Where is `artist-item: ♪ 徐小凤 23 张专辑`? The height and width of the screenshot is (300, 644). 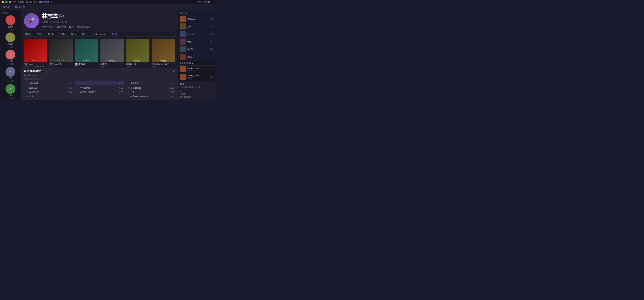
artist-item: ♪ 徐小凤 23 张专辑 is located at coordinates (10, 92).